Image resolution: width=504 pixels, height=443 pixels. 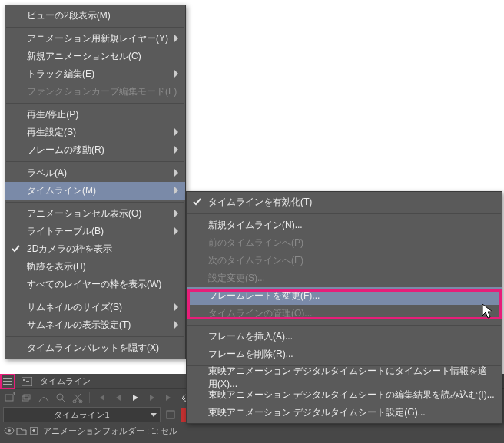 What do you see at coordinates (352, 395) in the screenshot?
I see `menu-item-label: 東映アニメーション デジタルタイムシートの編集結果を読み込む(I)...` at bounding box center [352, 395].